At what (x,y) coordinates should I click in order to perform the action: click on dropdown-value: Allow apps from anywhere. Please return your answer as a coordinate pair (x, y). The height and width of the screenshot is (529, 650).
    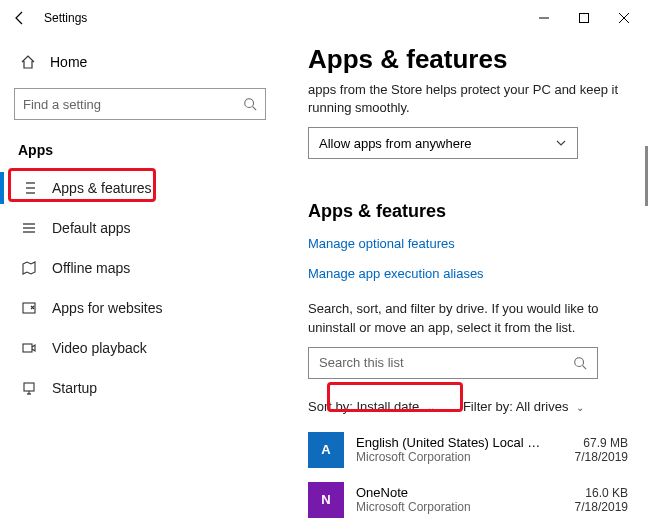
    Looking at the image, I should click on (395, 144).